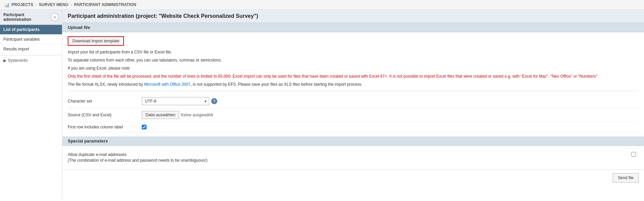 The width and height of the screenshot is (644, 201). Describe the element at coordinates (214, 101) in the screenshot. I see `charset-help-icon: ?` at that location.